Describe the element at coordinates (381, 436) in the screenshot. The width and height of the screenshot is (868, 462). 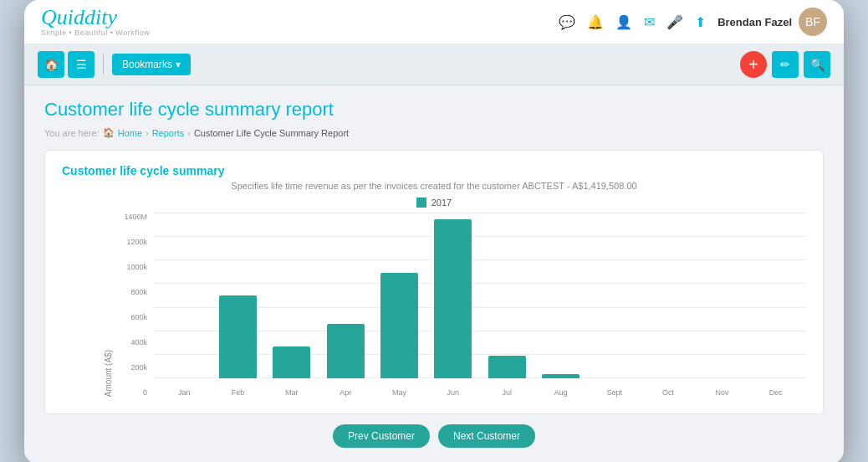
I see `prev-customer-button: Prev Customer` at that location.